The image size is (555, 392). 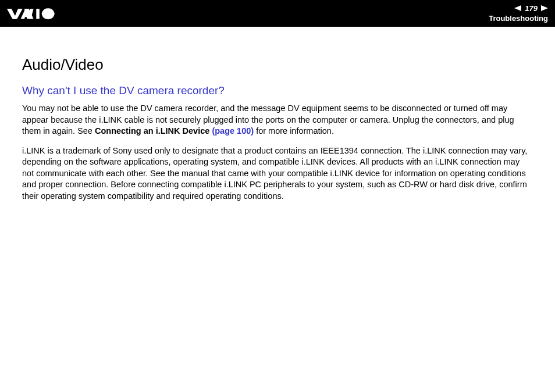 I want to click on paragraph-1-bold: Connecting an i.LINK Device, so click(x=154, y=131).